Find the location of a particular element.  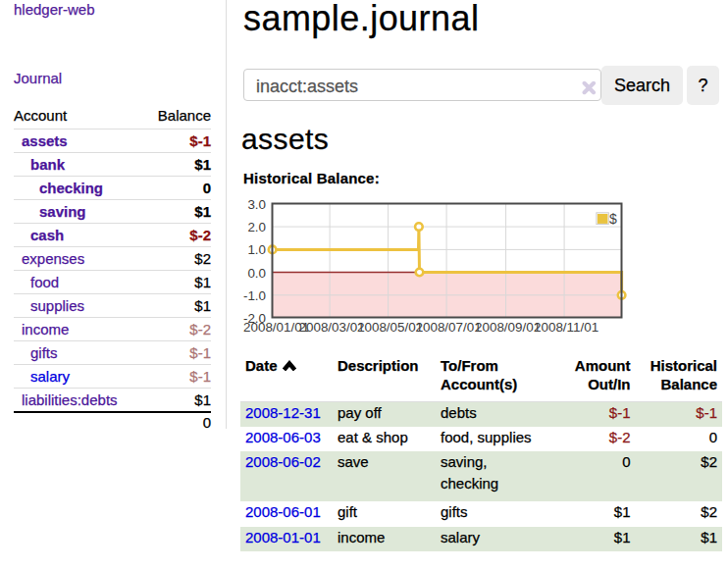

svg-text: 2.0 is located at coordinates (257, 228).